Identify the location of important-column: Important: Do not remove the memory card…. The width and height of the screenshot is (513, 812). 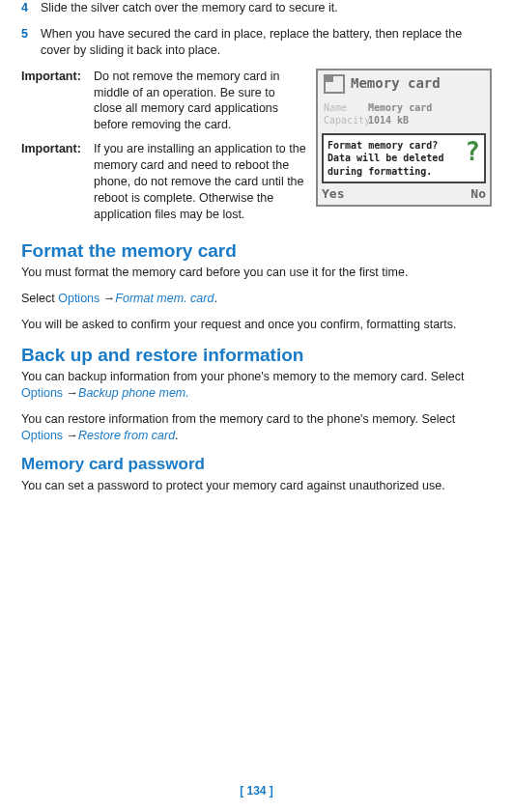
(164, 150).